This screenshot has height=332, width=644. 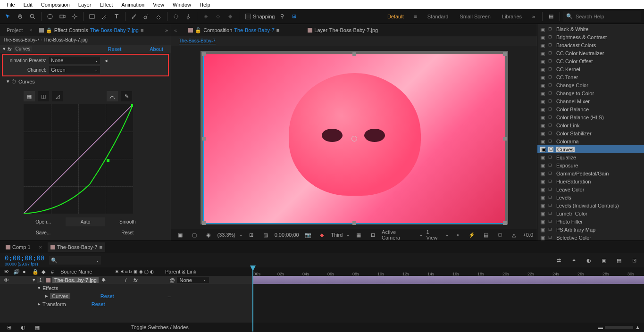 I want to click on transparency-grid-icon: ▢, so click(x=194, y=235).